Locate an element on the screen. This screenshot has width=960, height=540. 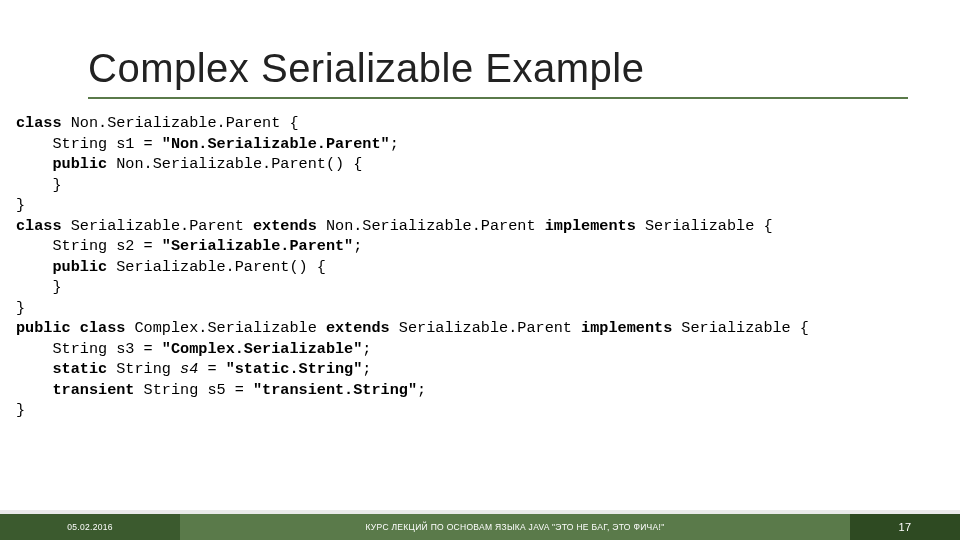
footer-date: 05.02.2016 is located at coordinates (90, 527).